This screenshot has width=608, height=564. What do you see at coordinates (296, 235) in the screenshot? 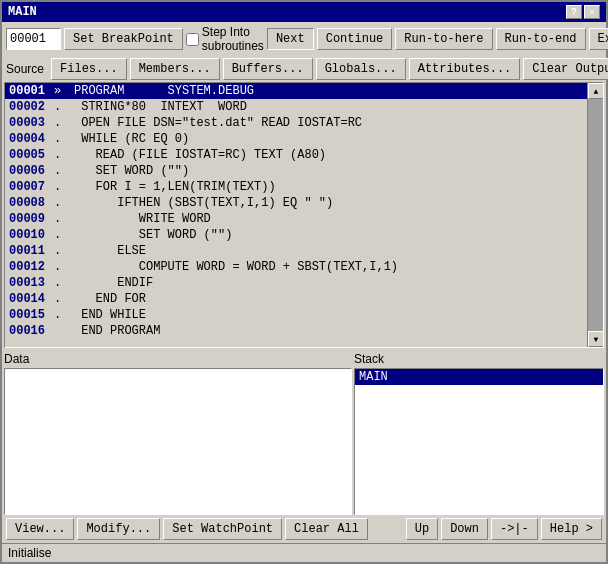
I see `code-line: 00010. SET WORD ("")` at bounding box center [296, 235].